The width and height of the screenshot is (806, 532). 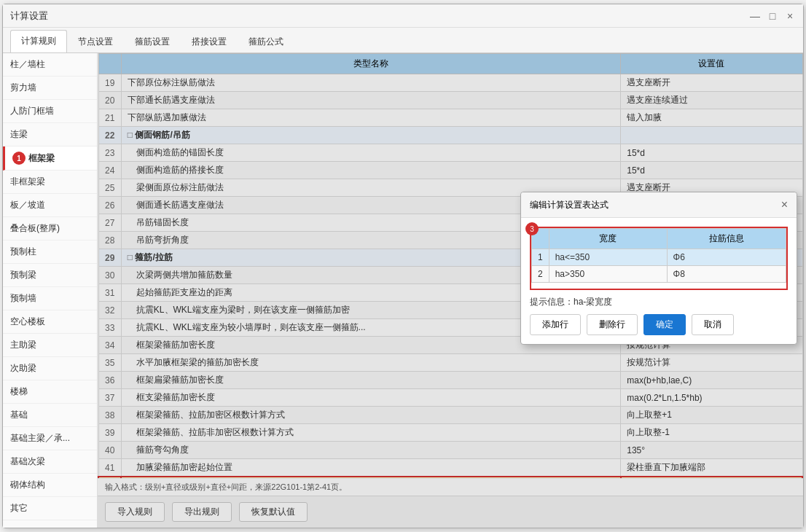 I want to click on minimize-button: —, so click(x=755, y=16).